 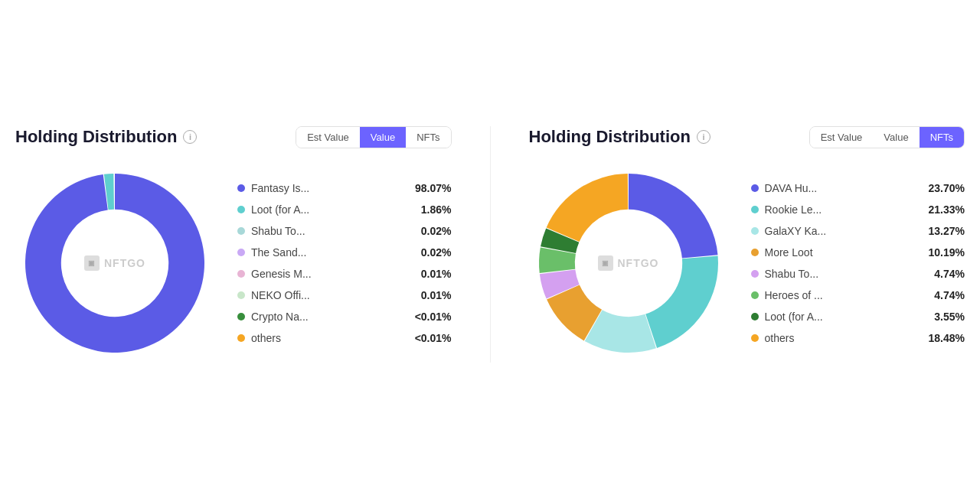 What do you see at coordinates (490, 245) in the screenshot?
I see `panel-divider` at bounding box center [490, 245].